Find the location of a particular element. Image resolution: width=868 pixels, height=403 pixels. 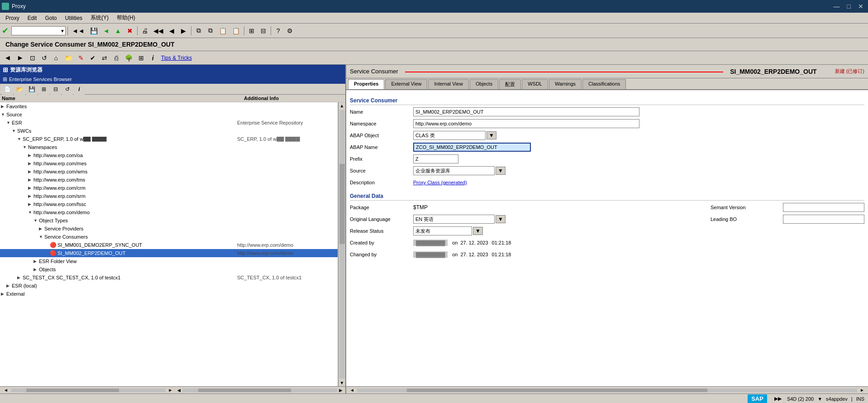

maximize-button: □ is located at coordinates (849, 6).